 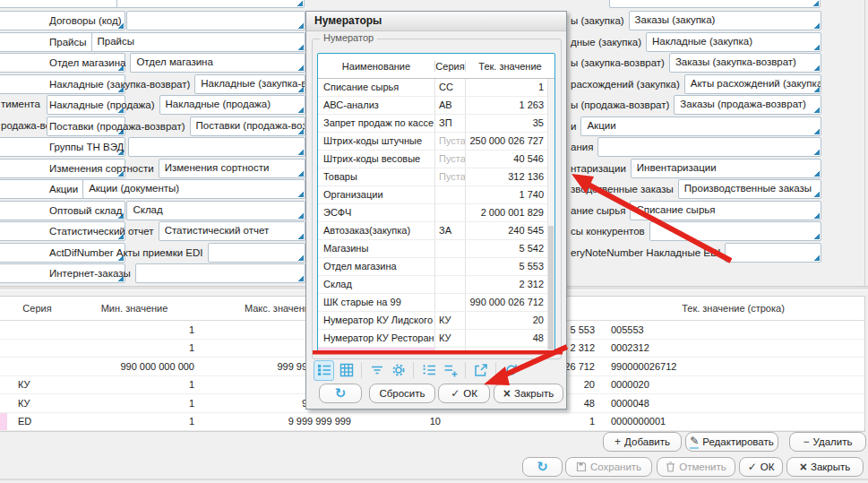 I want to click on refresh-loop-icon, so click(x=511, y=371).